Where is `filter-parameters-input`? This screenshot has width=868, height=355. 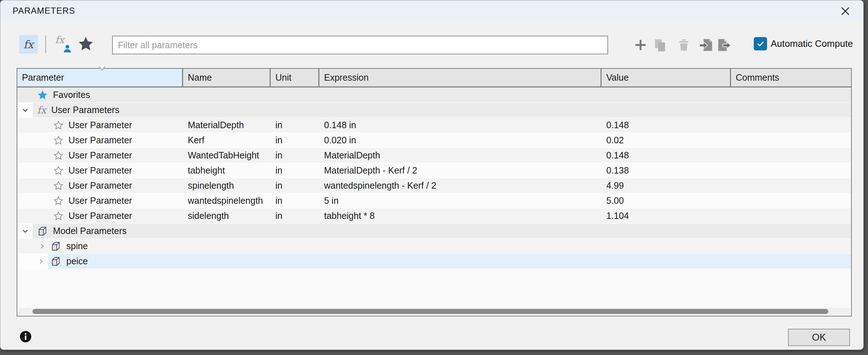 filter-parameters-input is located at coordinates (360, 45).